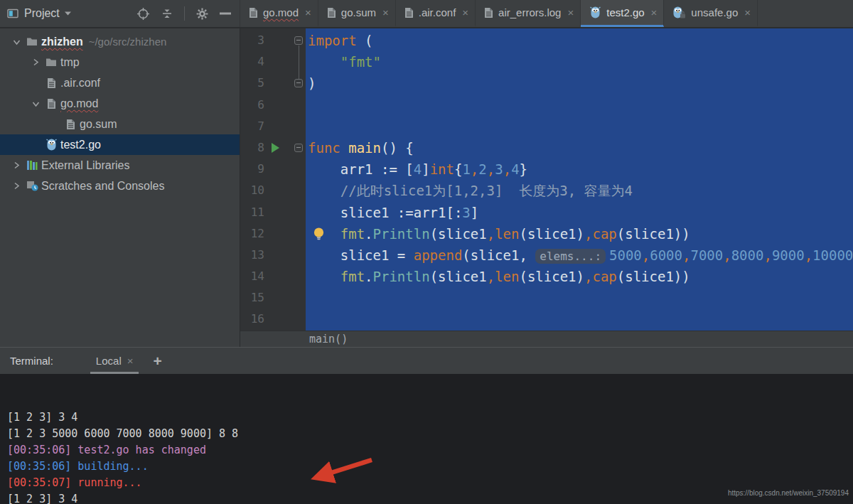 Image resolution: width=853 pixels, height=504 pixels. I want to click on collapse-all-icon, so click(167, 14).